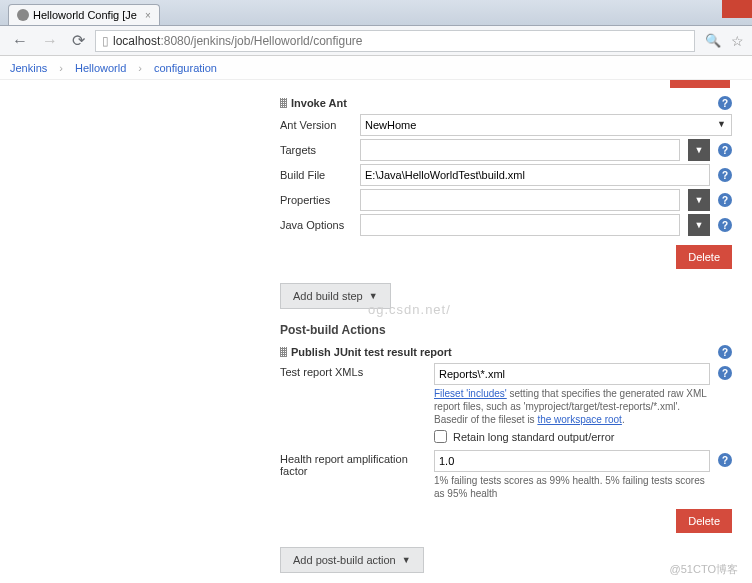 Image resolution: width=752 pixels, height=583 pixels. I want to click on forward-icon: →, so click(50, 41).